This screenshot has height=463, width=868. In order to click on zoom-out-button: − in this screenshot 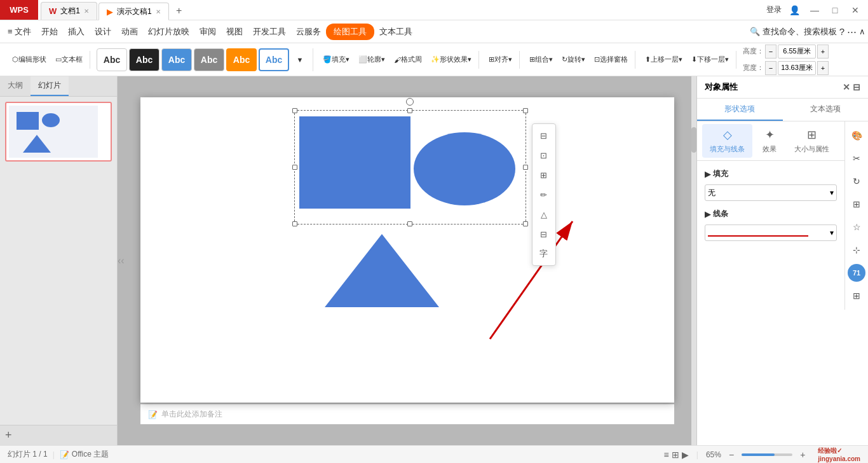, I will do `click(731, 455)`.